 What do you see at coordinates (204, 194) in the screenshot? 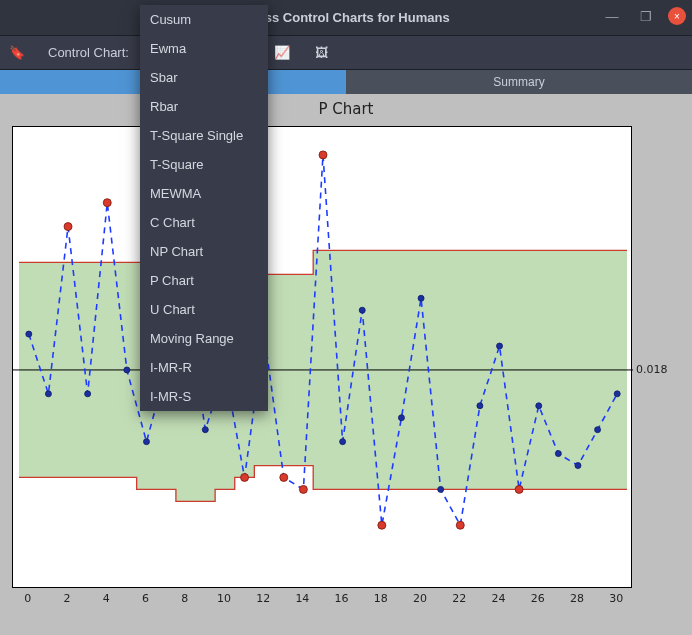
I see `dropdown-item: MEWMA` at bounding box center [204, 194].